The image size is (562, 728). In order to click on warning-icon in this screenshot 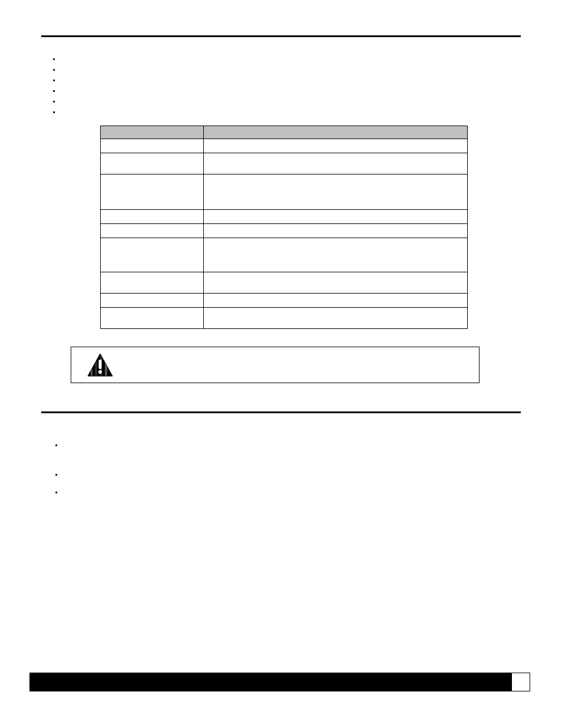, I will do `click(100, 365)`.